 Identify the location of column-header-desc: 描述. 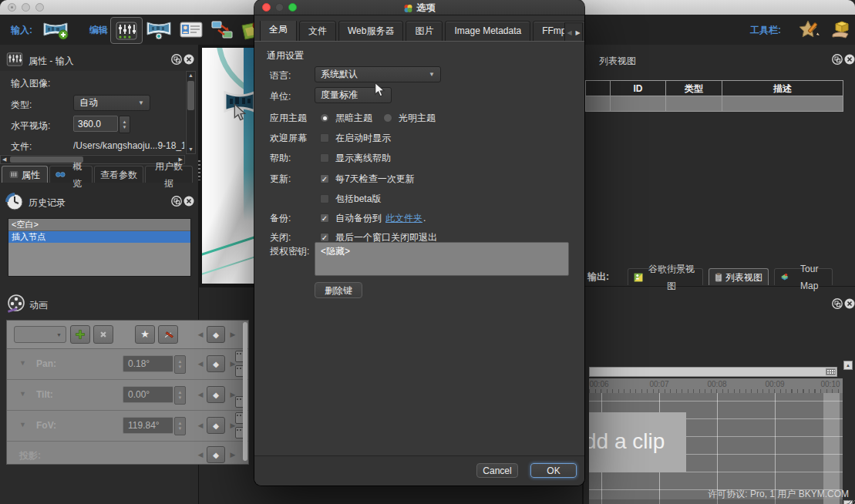
(783, 88).